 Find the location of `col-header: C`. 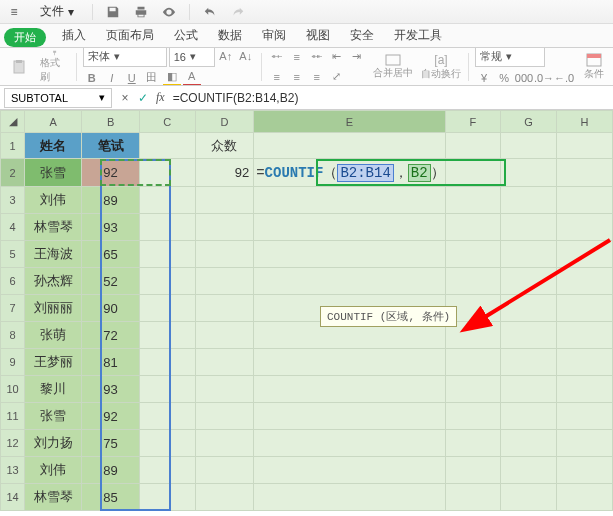

col-header: C is located at coordinates (167, 122).